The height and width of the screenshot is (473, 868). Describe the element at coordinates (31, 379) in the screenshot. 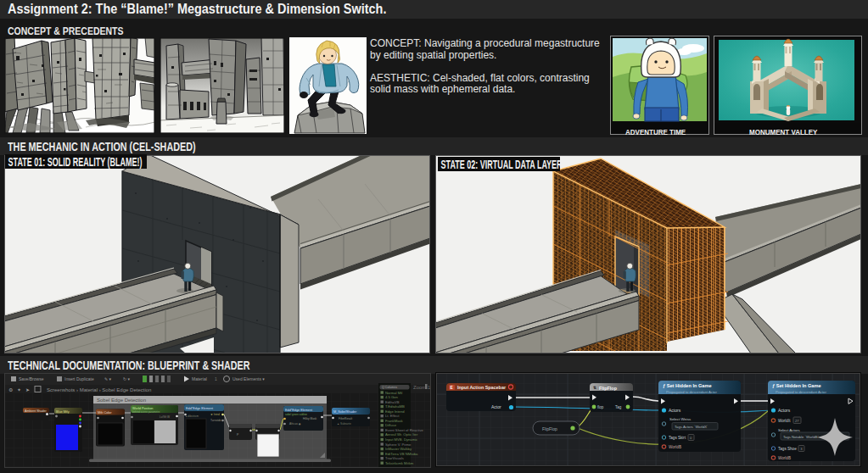

I see `svg-text: Save/Browse` at that location.